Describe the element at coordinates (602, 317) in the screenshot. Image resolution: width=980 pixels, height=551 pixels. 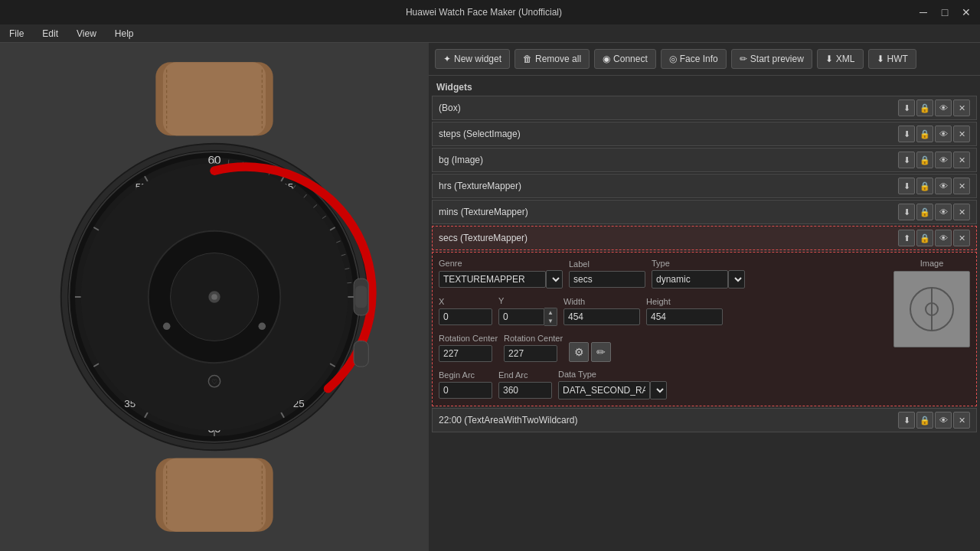
I see `width-input` at that location.